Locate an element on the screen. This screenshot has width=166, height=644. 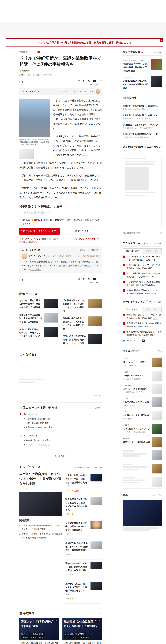
facebook-icon: f is located at coordinates (84, 279).